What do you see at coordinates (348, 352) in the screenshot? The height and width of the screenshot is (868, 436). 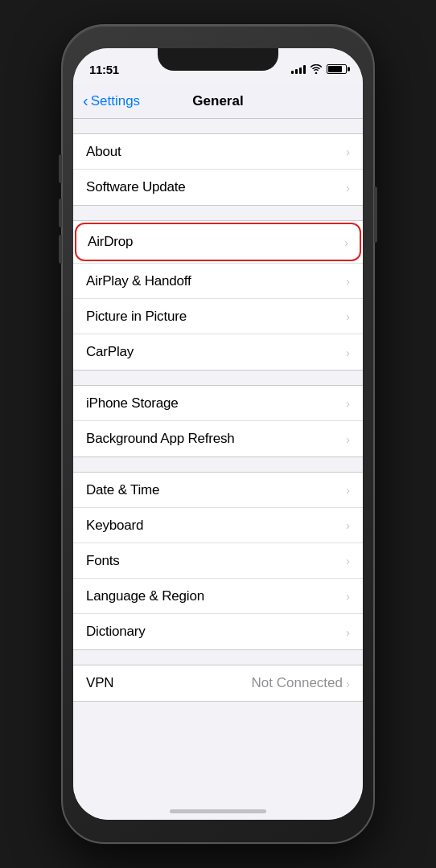 I see `row-right-carplay: ›` at bounding box center [348, 352].